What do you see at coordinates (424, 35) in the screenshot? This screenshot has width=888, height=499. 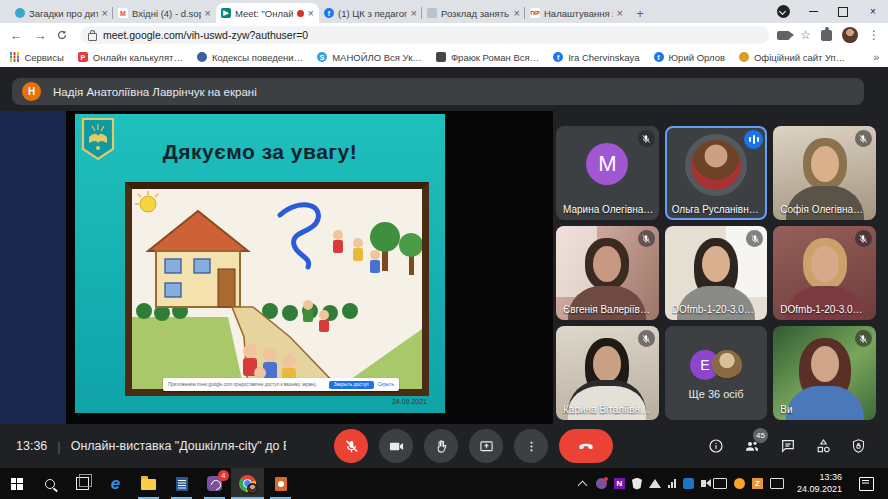 I see `address-bar: meet.google.com/vih-uswd-zyw?authuser=0` at bounding box center [424, 35].